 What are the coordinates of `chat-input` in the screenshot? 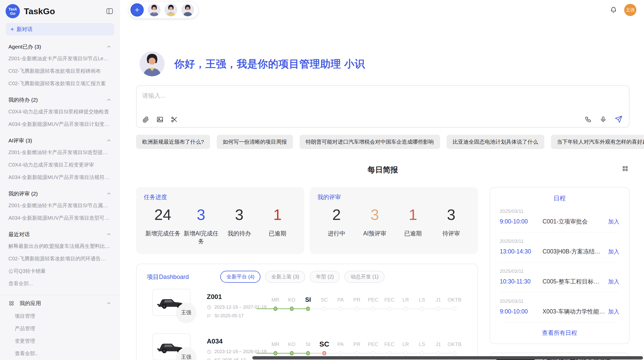 It's located at (383, 99).